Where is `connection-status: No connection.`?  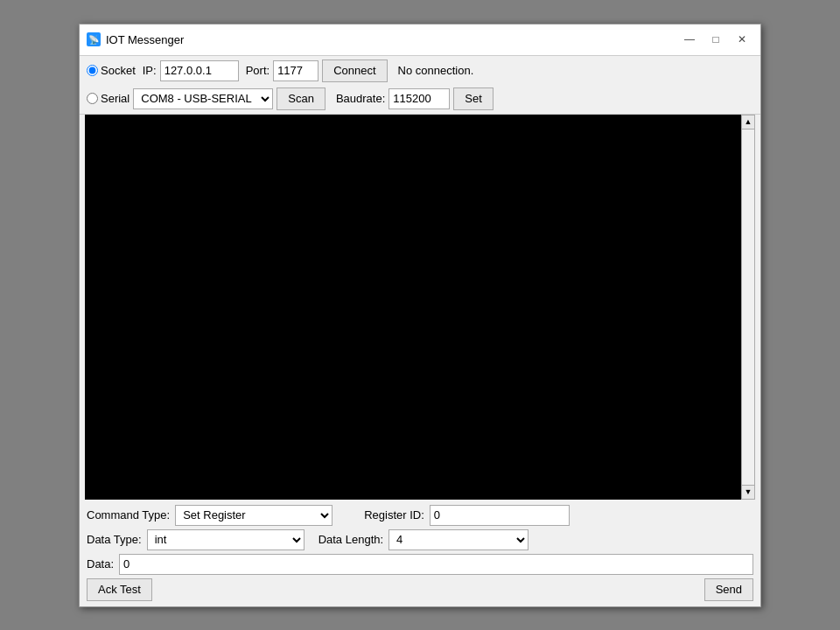 connection-status: No connection. is located at coordinates (436, 70).